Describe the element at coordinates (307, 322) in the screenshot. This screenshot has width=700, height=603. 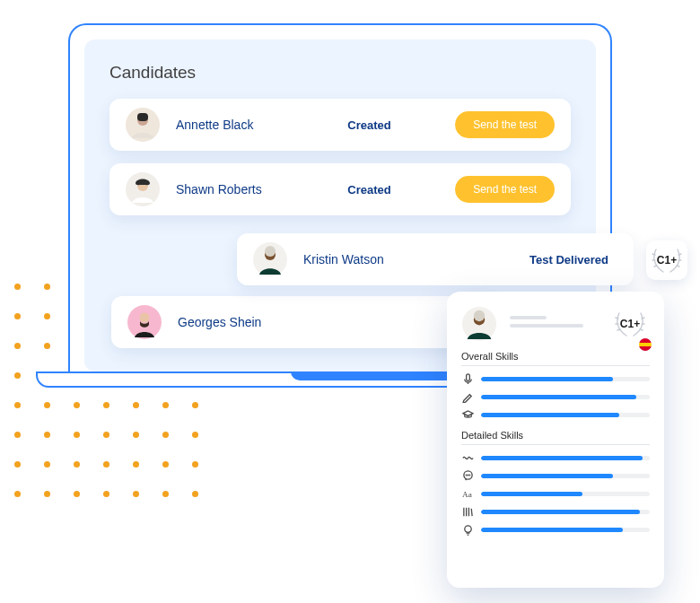
I see `candidate-row: Georges Shein` at that location.